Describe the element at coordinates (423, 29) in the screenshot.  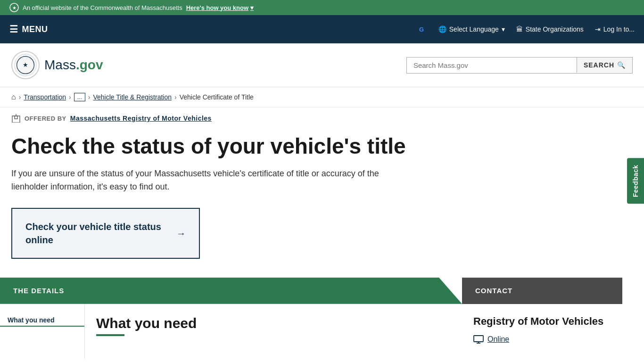
I see `google-translate-link: G` at that location.